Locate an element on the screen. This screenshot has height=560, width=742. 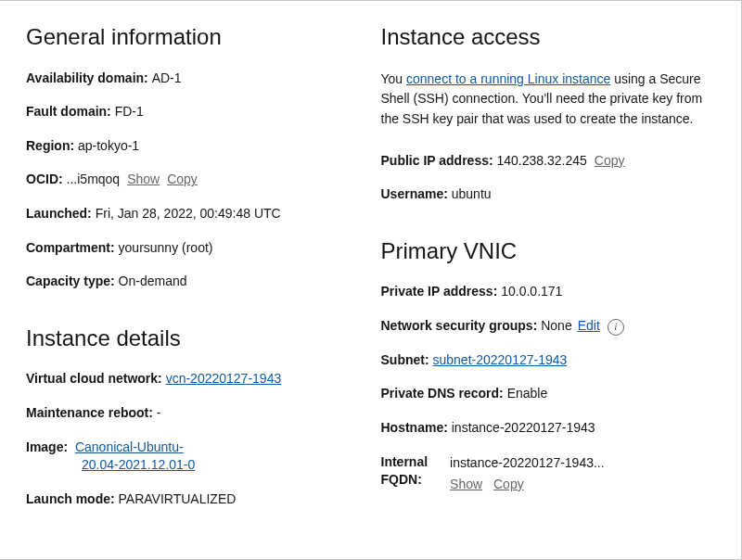
row-compartment: Compartment: yoursunny (root) is located at coordinates (193, 248).